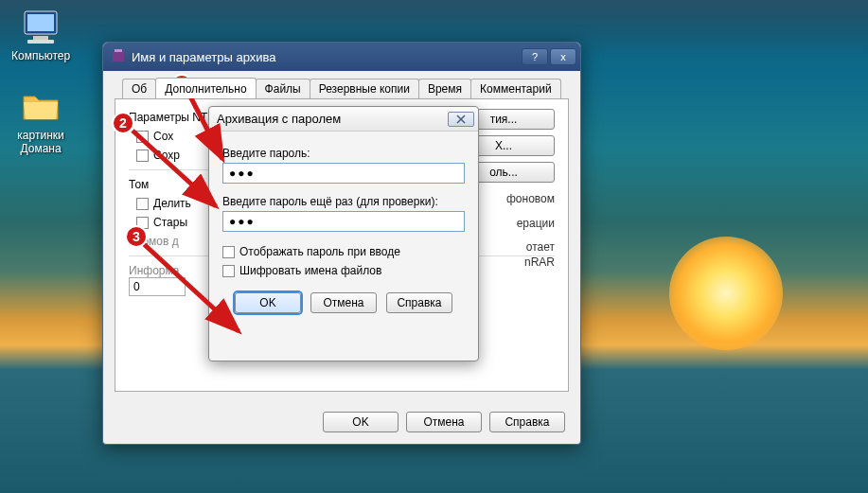  I want to click on password-label-2: Введите пароль ещё раз (для проверки):, so click(344, 202).